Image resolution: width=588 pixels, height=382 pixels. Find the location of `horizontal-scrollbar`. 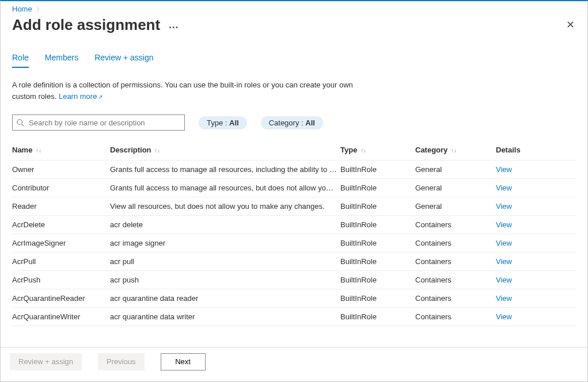

horizontal-scrollbar is located at coordinates (294, 379).